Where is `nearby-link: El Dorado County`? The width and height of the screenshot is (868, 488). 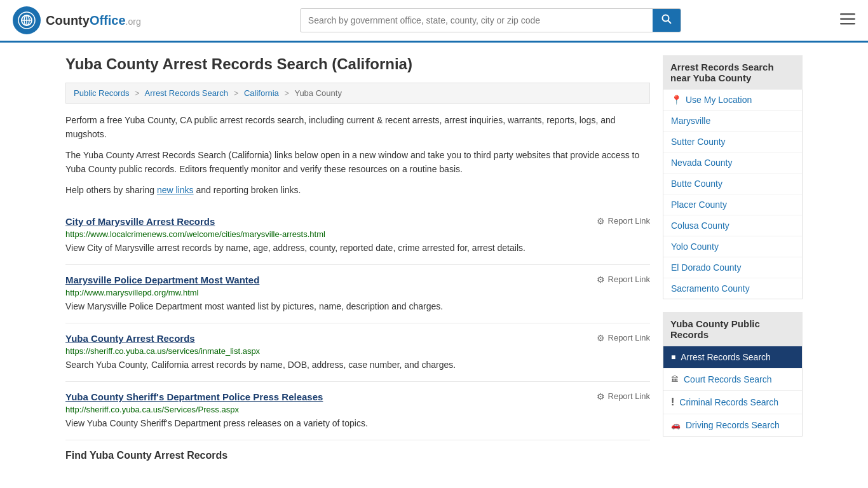
nearby-link: El Dorado County is located at coordinates (707, 268).